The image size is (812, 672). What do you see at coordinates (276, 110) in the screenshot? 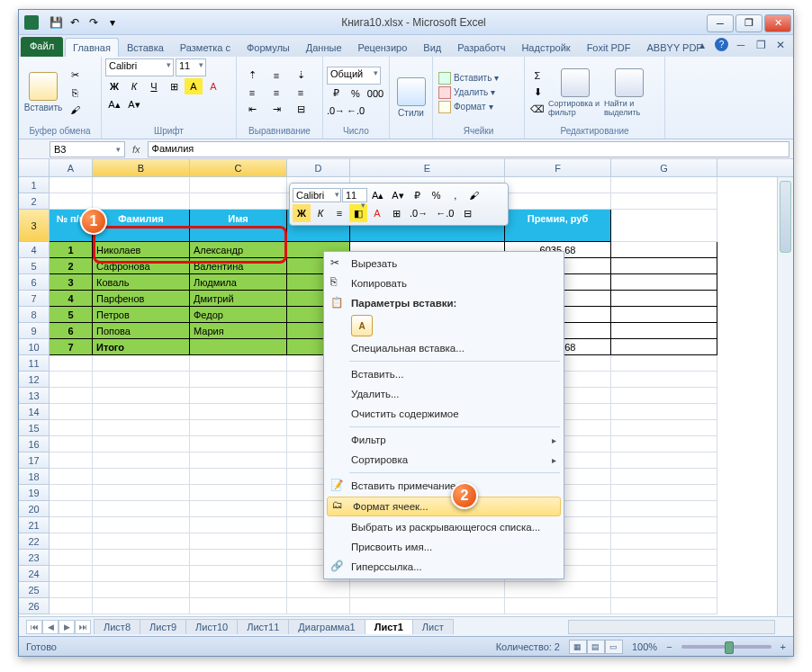
I see `increase-indent-button: ⇥` at bounding box center [276, 110].